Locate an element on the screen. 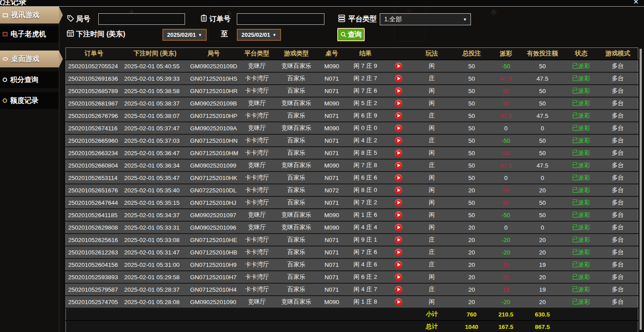 The width and height of the screenshot is (644, 332). valid-cell: 20 is located at coordinates (543, 302).